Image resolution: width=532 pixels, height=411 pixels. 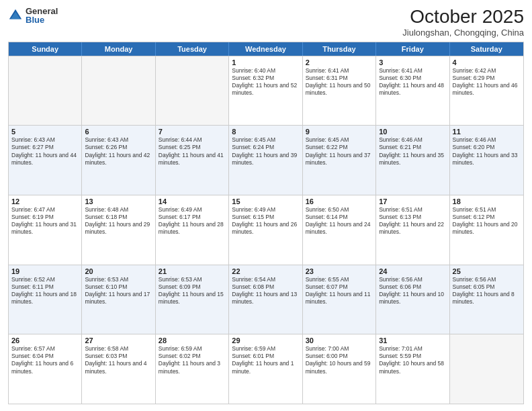 What do you see at coordinates (486, 201) in the screenshot?
I see `day-number: 18` at bounding box center [486, 201].